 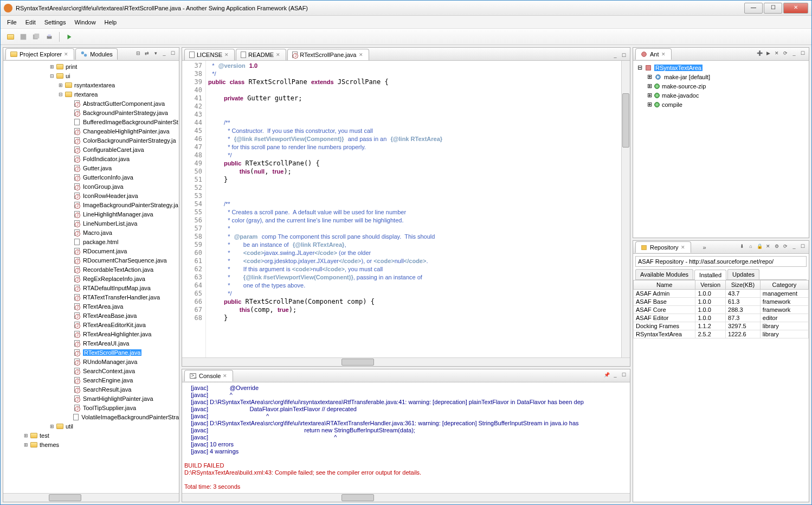 What do you see at coordinates (721, 302) in the screenshot?
I see `table-row: ASAF Base1.0.061.3framework` at bounding box center [721, 302].